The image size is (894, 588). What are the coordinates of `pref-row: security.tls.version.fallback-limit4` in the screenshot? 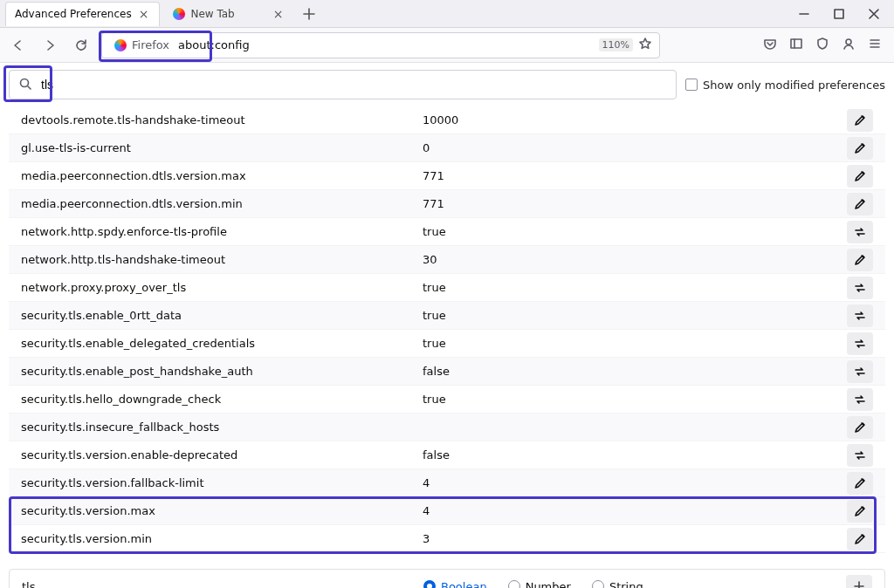 It's located at (447, 483).